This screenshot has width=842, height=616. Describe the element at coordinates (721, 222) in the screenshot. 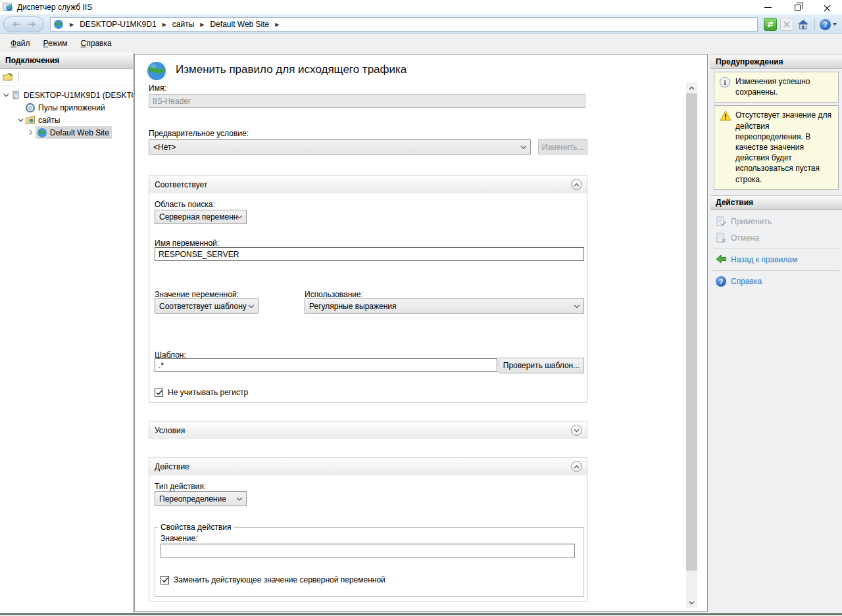

I see `apply-icon` at that location.